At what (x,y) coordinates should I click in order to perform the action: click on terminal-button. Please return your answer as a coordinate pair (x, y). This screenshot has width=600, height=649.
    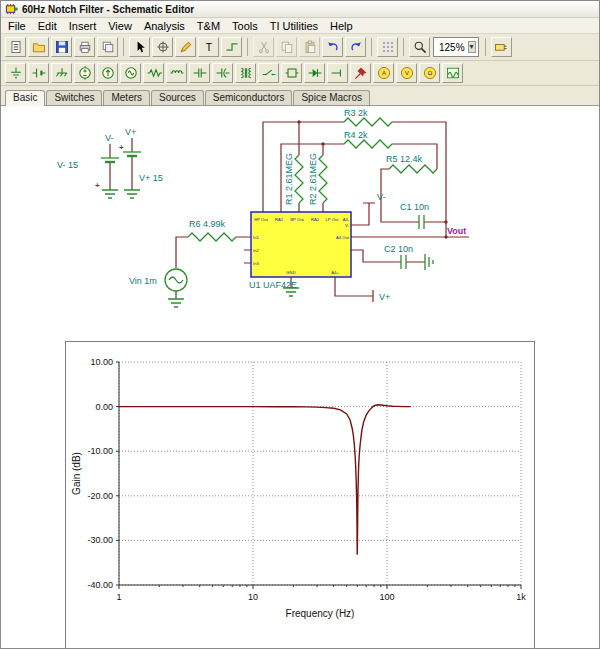
    Looking at the image, I should click on (338, 73).